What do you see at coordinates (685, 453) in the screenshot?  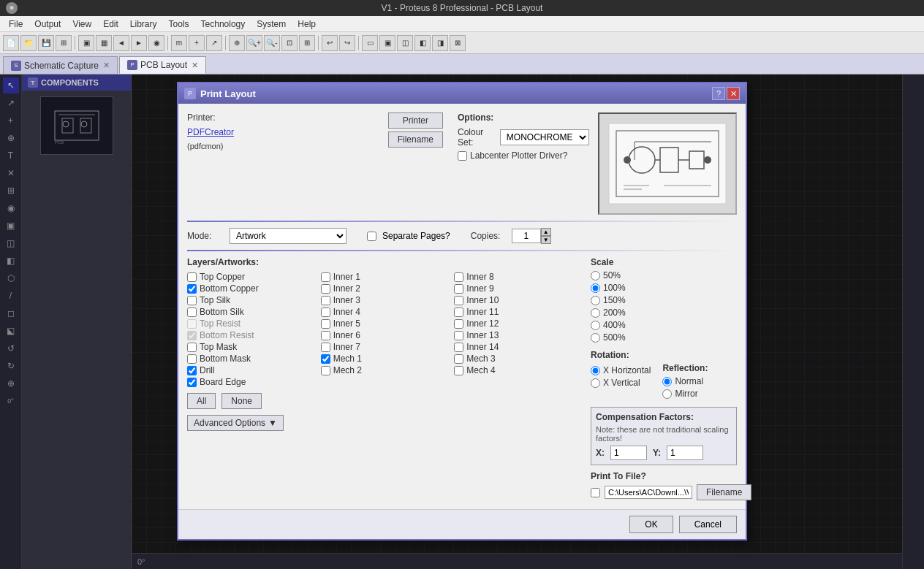 I see `comp-y-input` at bounding box center [685, 453].